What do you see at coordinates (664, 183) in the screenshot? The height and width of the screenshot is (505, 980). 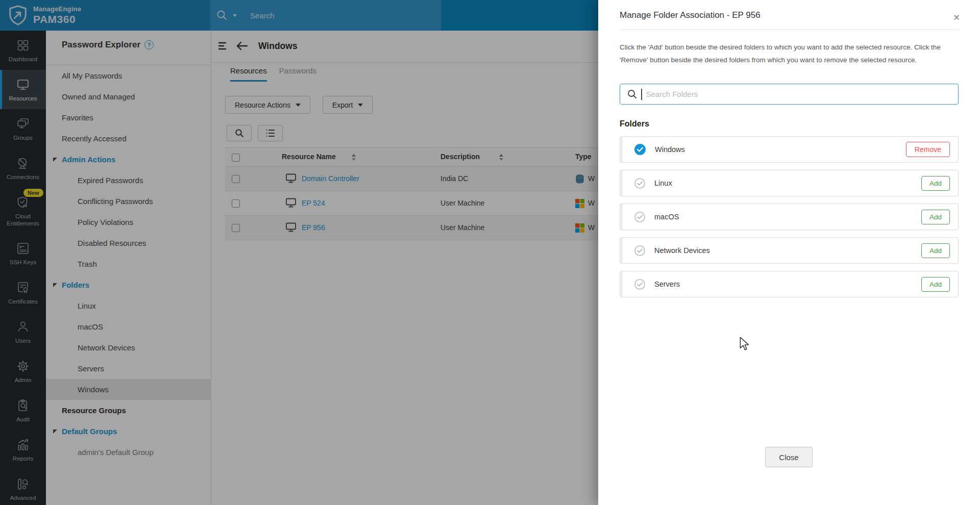 I see `folder-name: Linux` at bounding box center [664, 183].